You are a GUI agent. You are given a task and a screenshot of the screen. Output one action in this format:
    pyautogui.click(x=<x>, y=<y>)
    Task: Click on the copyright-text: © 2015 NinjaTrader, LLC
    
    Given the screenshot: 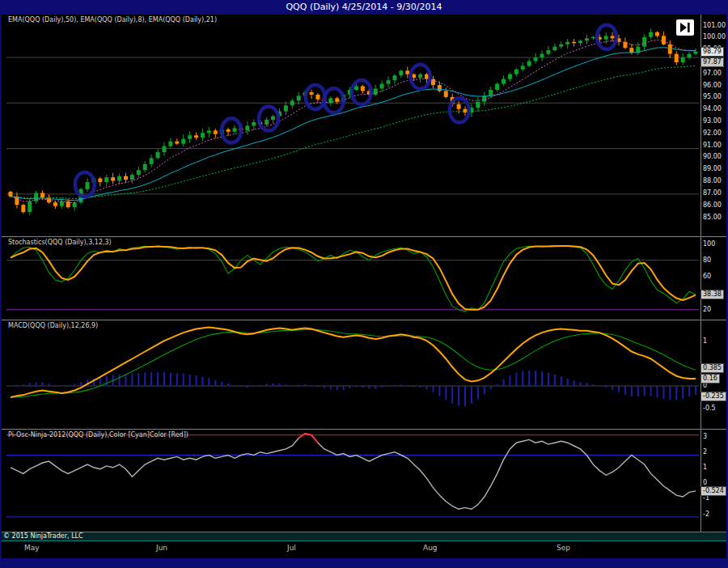 What is the action you would take?
    pyautogui.click(x=44, y=536)
    